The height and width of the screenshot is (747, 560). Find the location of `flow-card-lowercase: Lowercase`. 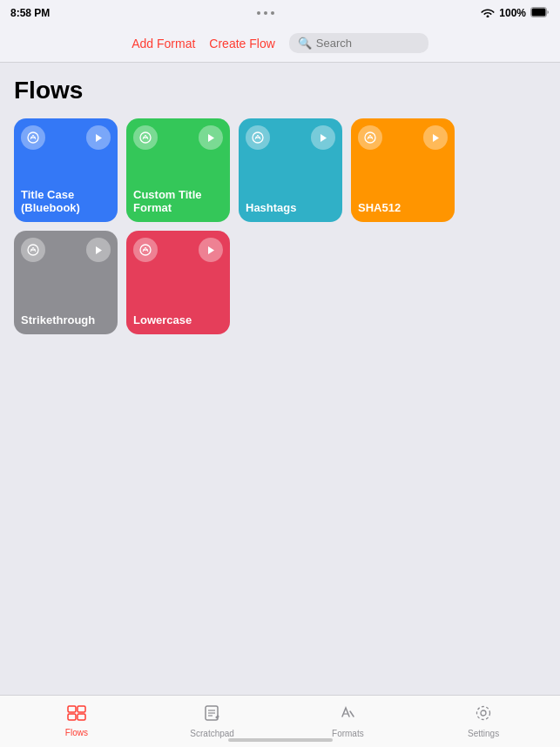

flow-card-lowercase: Lowercase is located at coordinates (178, 282).